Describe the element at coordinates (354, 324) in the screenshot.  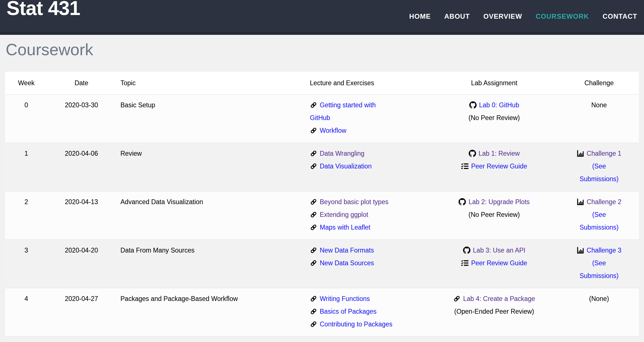
I see `lecture-line: Contributing to Packages` at that location.